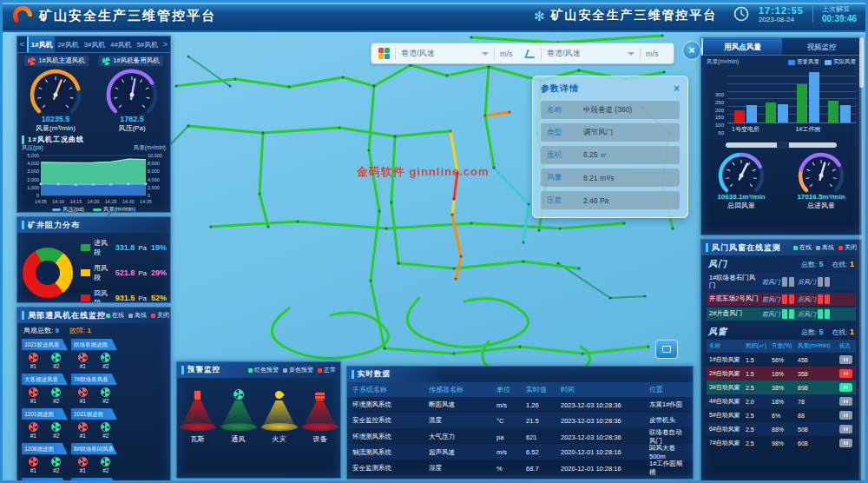  What do you see at coordinates (239, 415) in the screenshot?
I see `alert-beacon: 通风` at bounding box center [239, 415].